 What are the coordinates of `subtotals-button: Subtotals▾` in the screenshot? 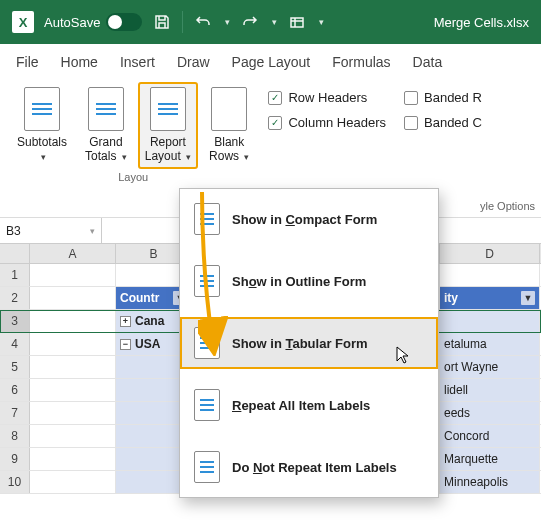 It's located at (42, 126).